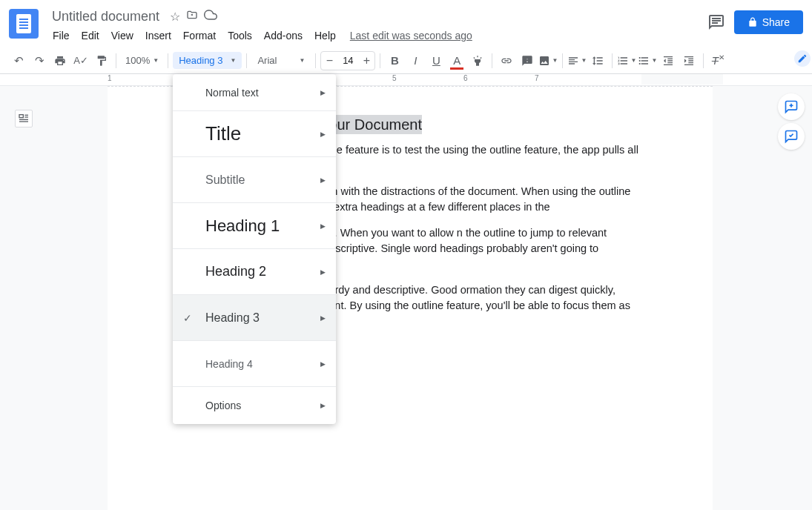 This screenshot has height=510, width=812. What do you see at coordinates (254, 226) in the screenshot?
I see `style-option-heading-1: Heading 1▶` at bounding box center [254, 226].